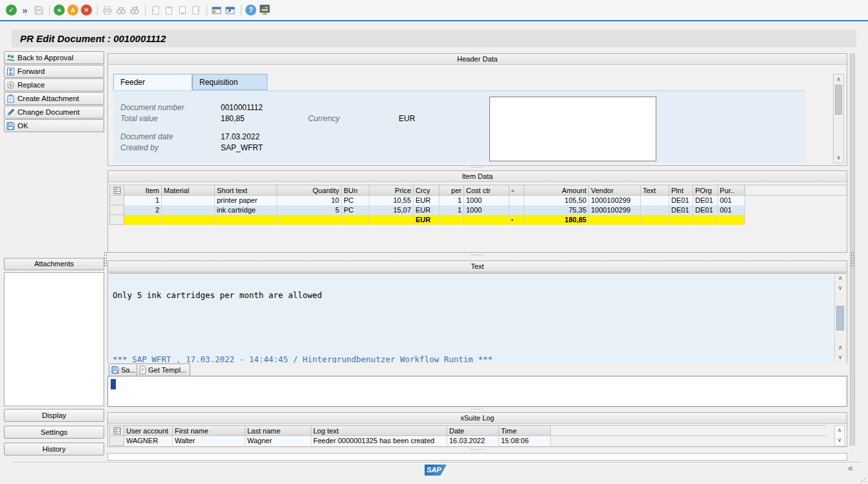  I want to click on save-icon, so click(39, 10).